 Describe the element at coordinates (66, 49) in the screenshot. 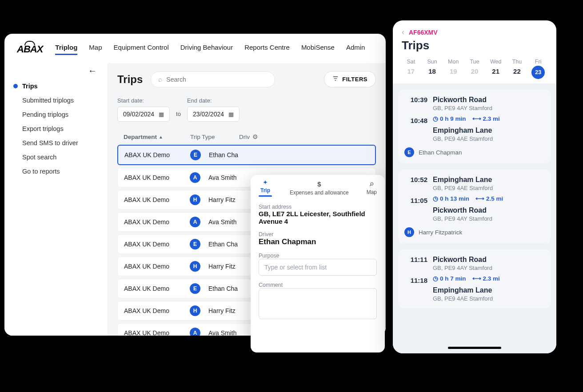

I see `nav-triplog: Triplog` at that location.